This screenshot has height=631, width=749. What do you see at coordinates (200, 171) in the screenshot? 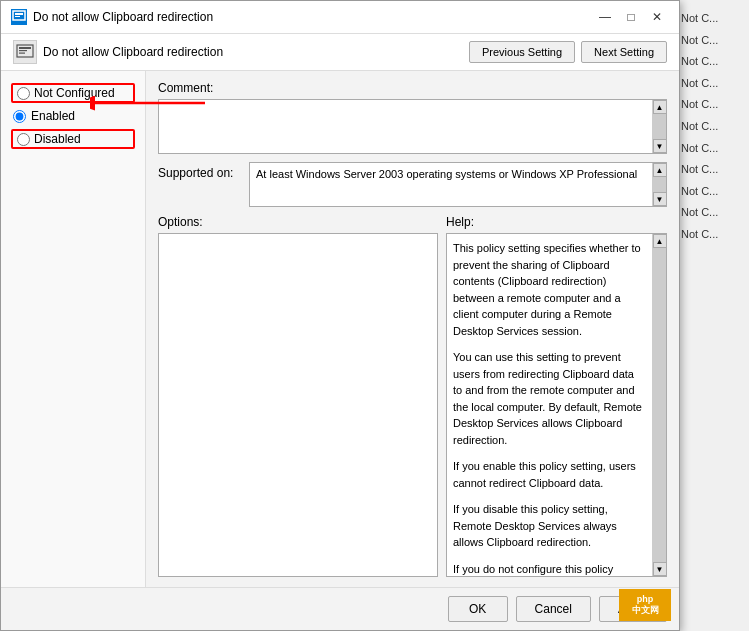
I see `supported-label: Supported on:` at bounding box center [200, 171].